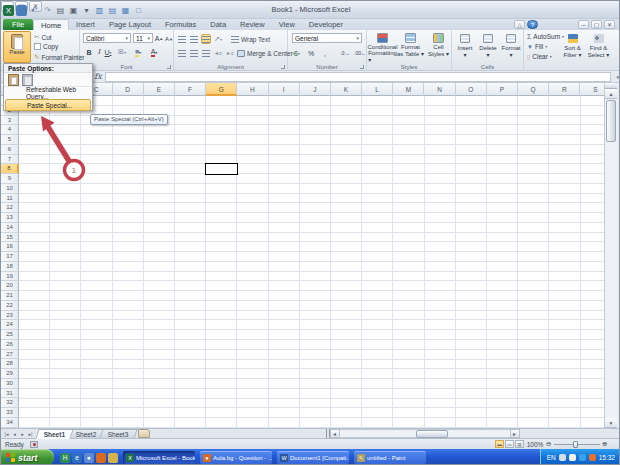  I want to click on tab-review: Review, so click(252, 24).